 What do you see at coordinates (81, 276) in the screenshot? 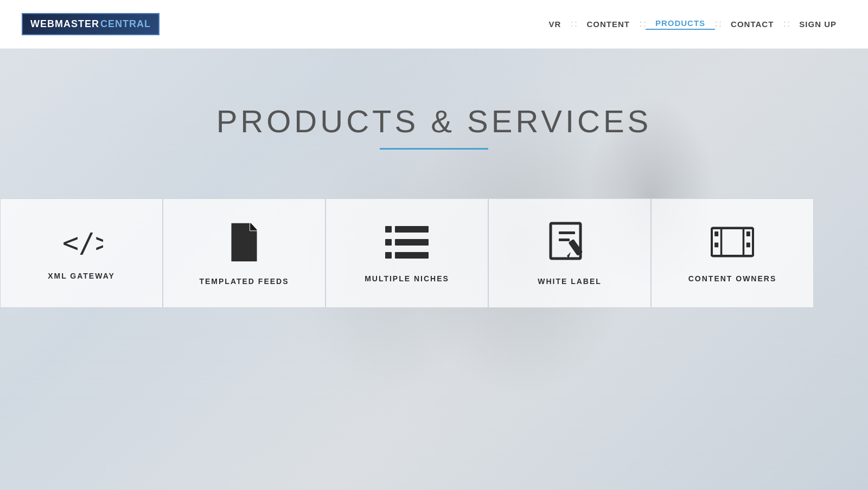
I see `card-xml-gateway-label: XML GATEWAY` at bounding box center [81, 276].